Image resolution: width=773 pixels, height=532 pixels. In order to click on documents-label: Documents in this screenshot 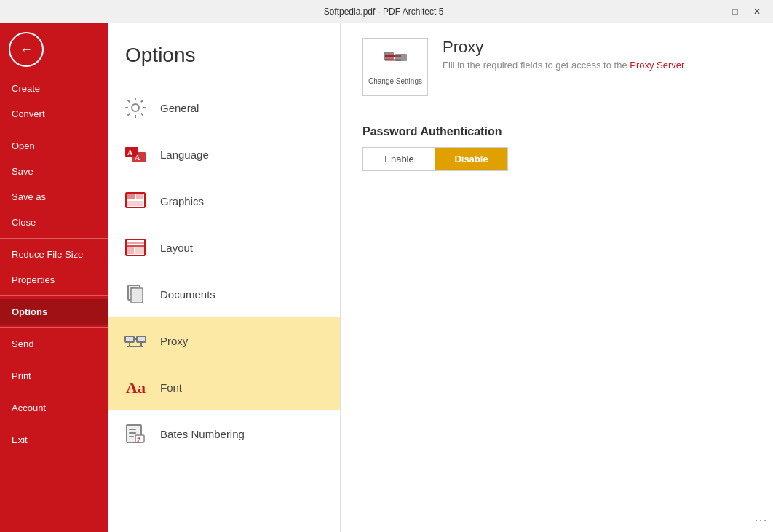, I will do `click(188, 294)`.